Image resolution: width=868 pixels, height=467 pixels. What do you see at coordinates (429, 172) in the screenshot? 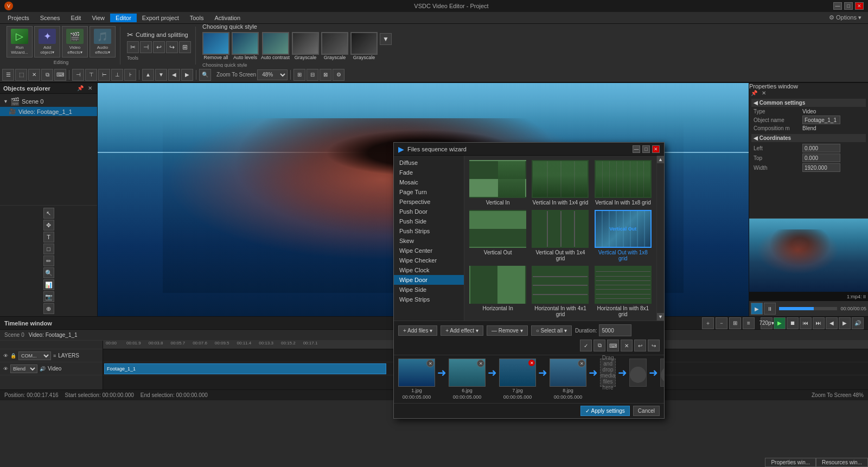
I see `effect-fade: Fade` at bounding box center [429, 172].